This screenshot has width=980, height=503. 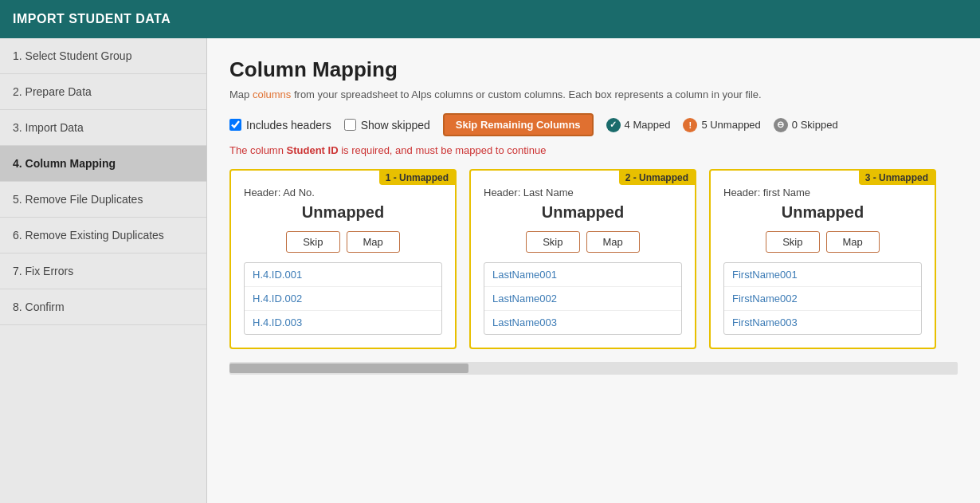 I want to click on card-status-2: Unmapped, so click(x=583, y=212).